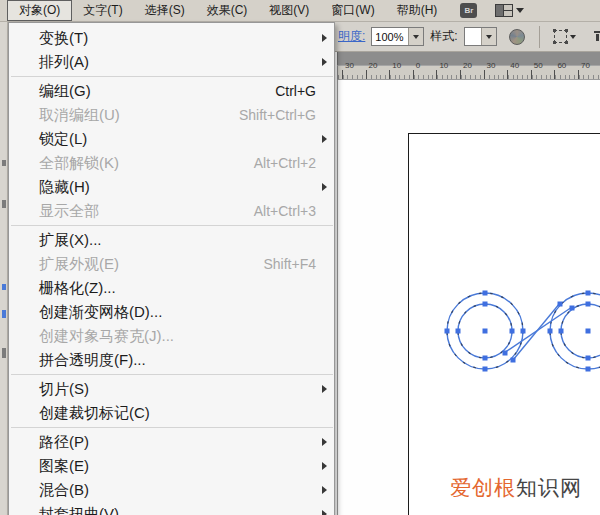 Image resolution: width=600 pixels, height=515 pixels. I want to click on menu-item-label: 创建对象马赛克(J)..., so click(106, 336).